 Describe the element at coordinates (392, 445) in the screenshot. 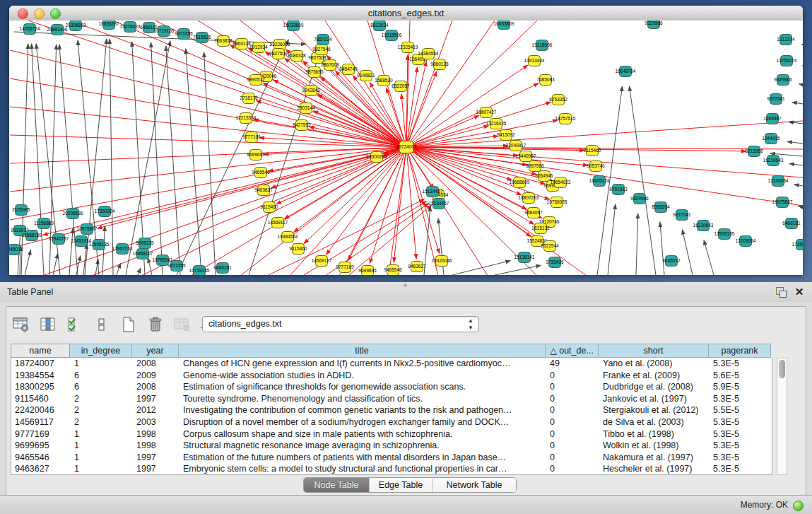

I see `table-row: 969969511998Structural magnetic resonanc…` at that location.